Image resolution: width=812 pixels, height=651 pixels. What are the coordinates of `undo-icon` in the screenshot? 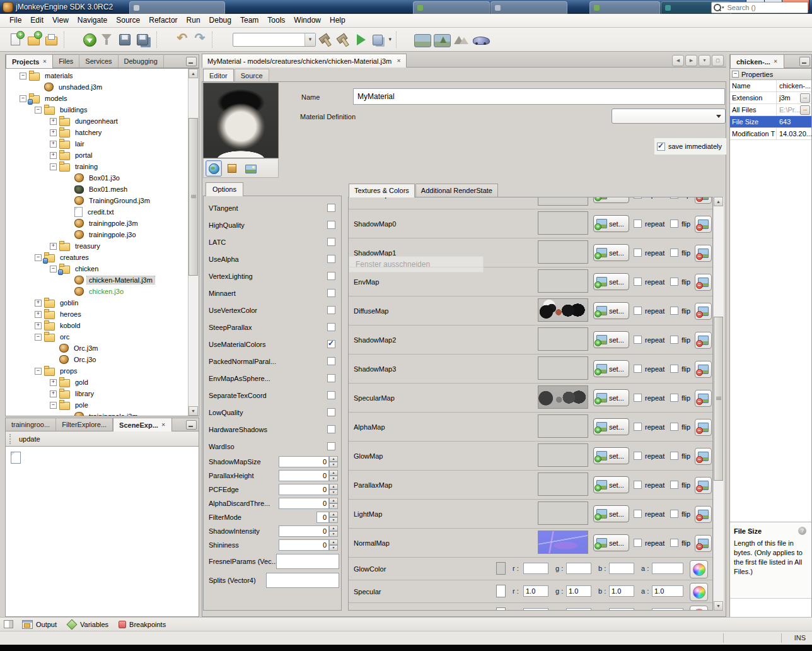 It's located at (182, 40).